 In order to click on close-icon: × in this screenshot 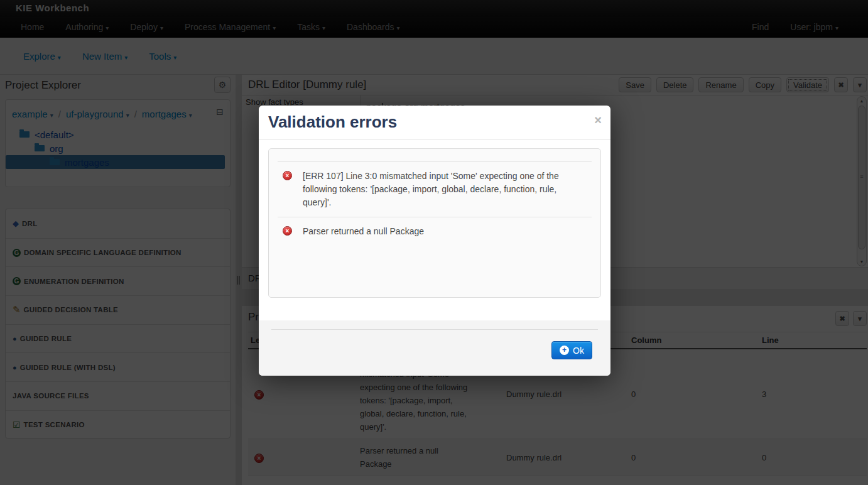, I will do `click(598, 120)`.